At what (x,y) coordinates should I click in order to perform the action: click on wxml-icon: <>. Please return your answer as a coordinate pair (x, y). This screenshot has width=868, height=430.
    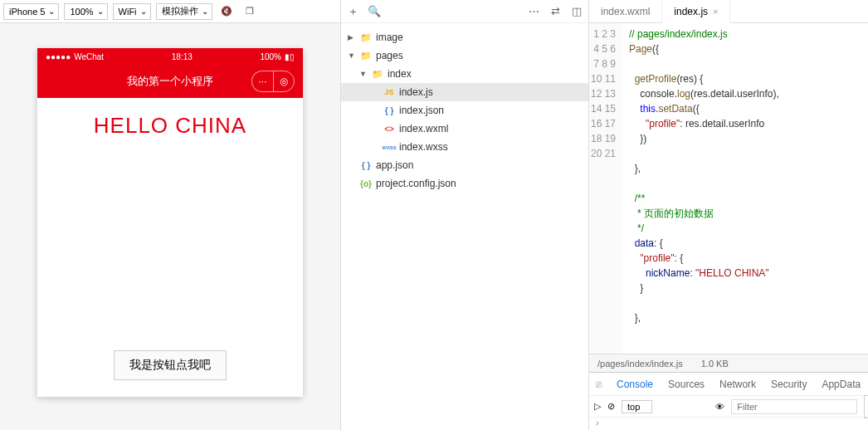
    Looking at the image, I should click on (389, 129).